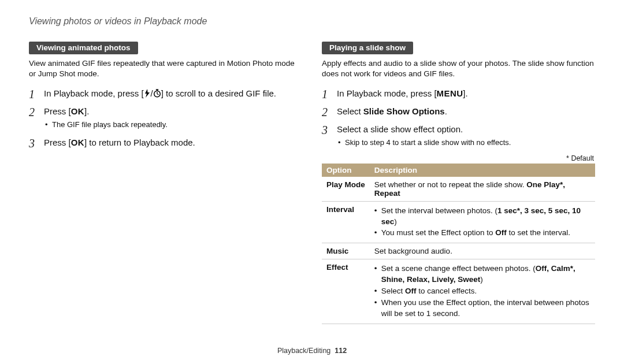  I want to click on list-item: Select Off to cancel effects., so click(482, 291).